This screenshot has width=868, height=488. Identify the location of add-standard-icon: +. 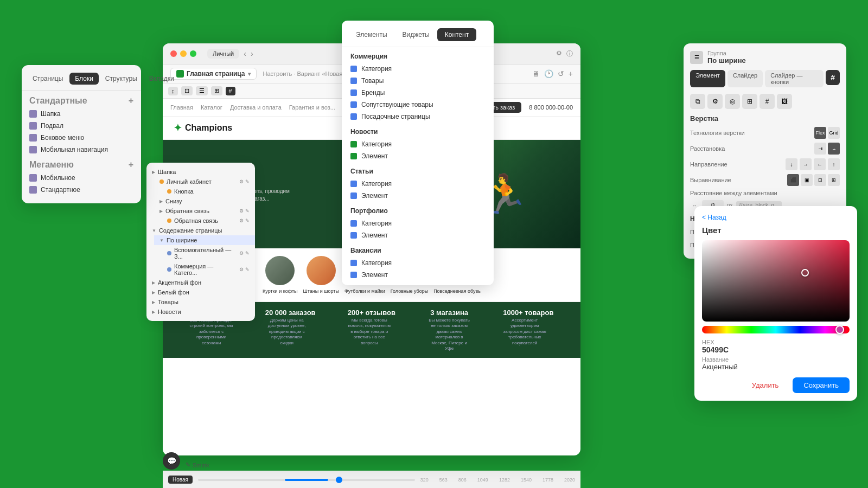
(131, 101).